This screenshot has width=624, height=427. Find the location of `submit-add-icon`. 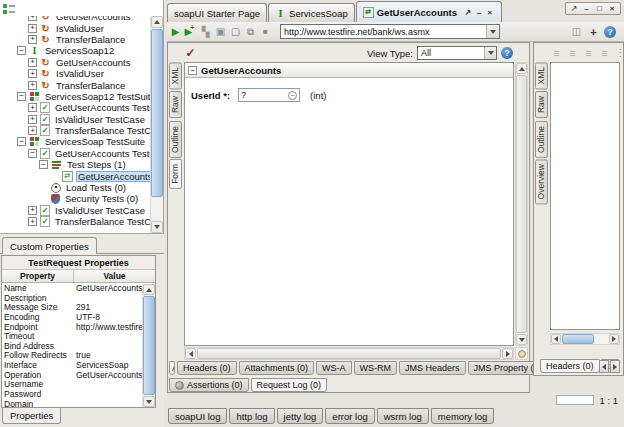

submit-add-icon is located at coordinates (190, 32).